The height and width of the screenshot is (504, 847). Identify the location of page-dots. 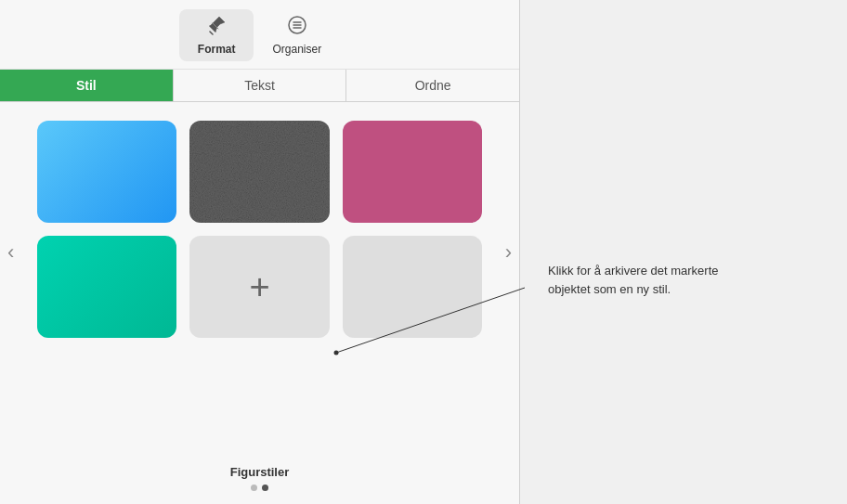
(260, 488).